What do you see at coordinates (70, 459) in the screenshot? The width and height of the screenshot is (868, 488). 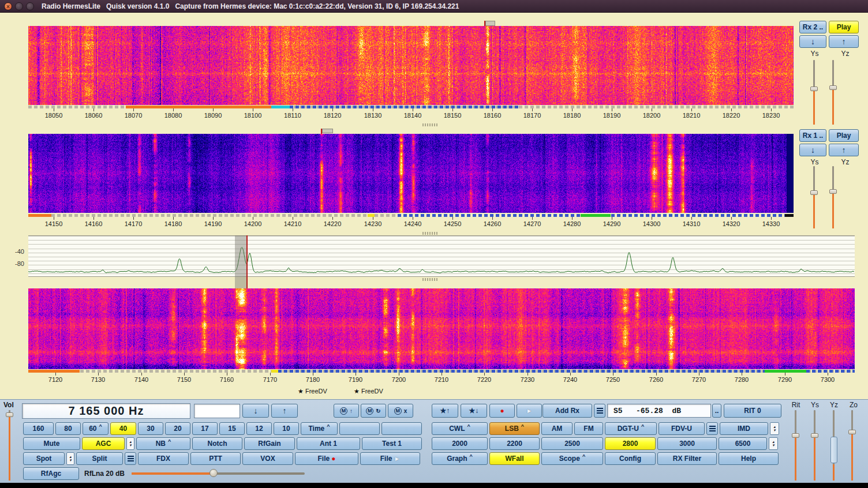 I see `spot-spin-control: ▴▾` at bounding box center [70, 459].